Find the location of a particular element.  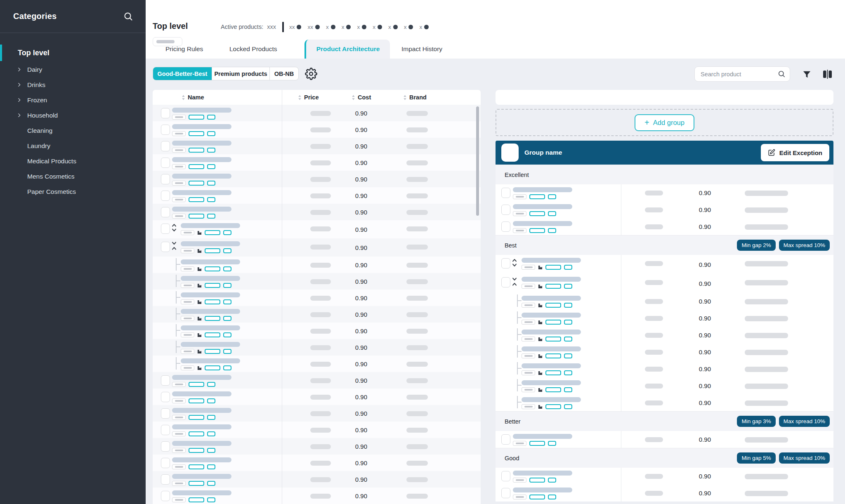

column-header-cost: Cost is located at coordinates (361, 97).